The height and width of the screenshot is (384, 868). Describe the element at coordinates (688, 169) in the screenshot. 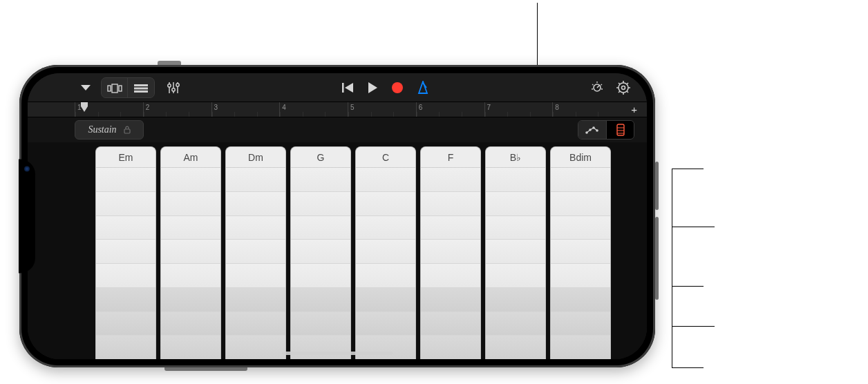

I see `callout-line` at that location.